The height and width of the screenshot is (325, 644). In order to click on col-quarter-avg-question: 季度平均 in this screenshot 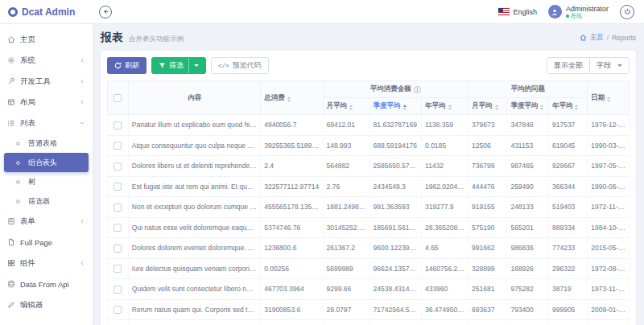, I will do `click(528, 106)`.